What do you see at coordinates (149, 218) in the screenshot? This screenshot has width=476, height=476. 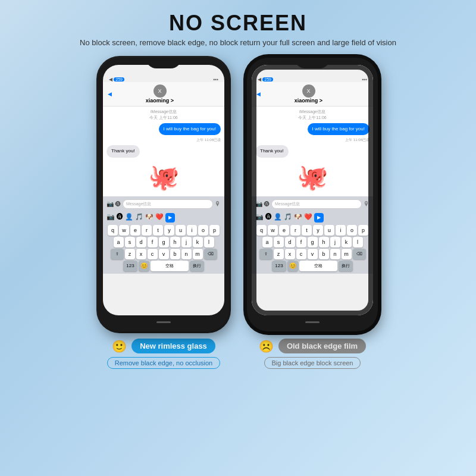 I see `left-emoji-dog: 🐶` at bounding box center [149, 218].